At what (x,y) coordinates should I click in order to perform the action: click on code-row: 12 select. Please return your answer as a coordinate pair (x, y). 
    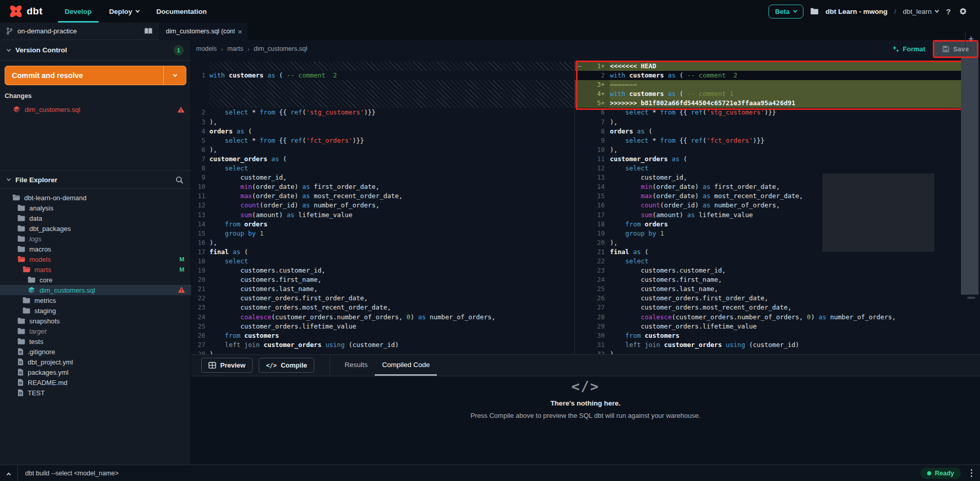
    Looking at the image, I should click on (768, 168).